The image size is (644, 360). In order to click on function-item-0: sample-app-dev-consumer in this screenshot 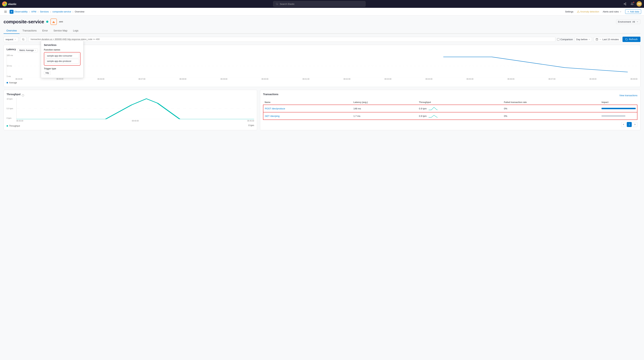, I will do `click(62, 56)`.